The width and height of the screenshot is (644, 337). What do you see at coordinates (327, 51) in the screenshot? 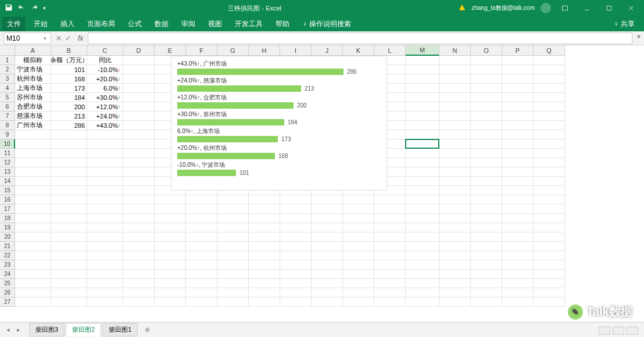
I see `column-header: J` at bounding box center [327, 51].